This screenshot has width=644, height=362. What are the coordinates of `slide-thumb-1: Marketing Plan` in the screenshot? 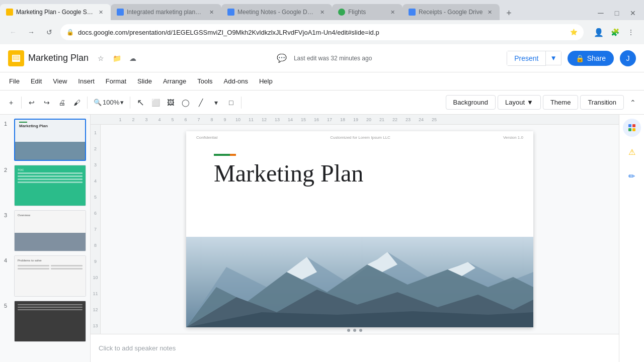 It's located at (50, 140).